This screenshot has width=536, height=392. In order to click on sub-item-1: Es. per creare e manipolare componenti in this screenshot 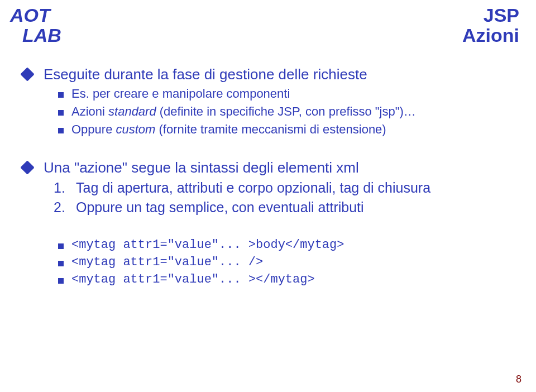, I will do `click(286, 94)`.